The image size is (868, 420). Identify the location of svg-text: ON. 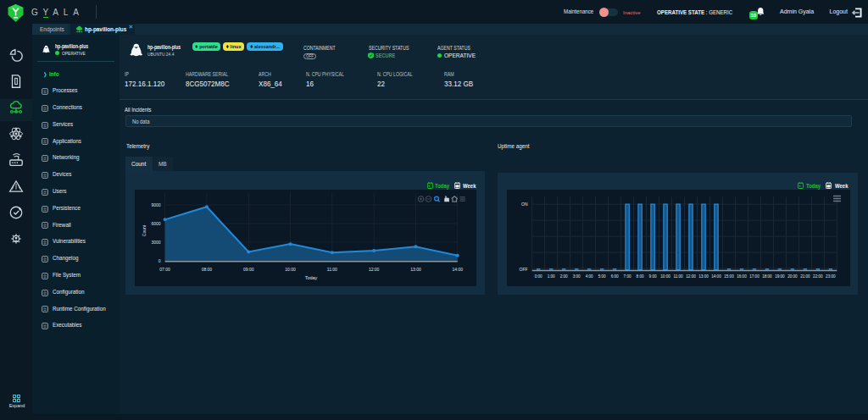
(525, 204).